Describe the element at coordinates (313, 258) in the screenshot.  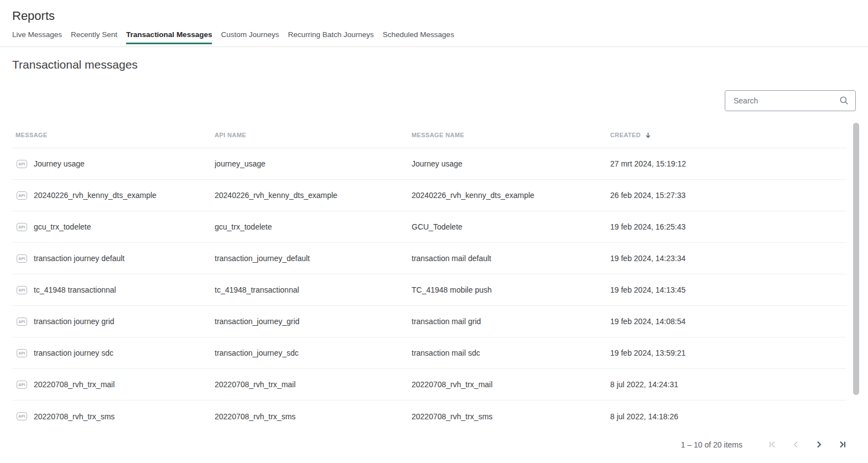
I see `api-name-cell: transaction_journey_default` at that location.